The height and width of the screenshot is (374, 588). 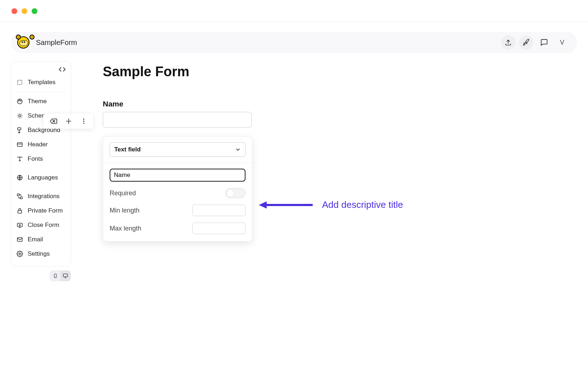 What do you see at coordinates (238, 150) in the screenshot?
I see `chevron-down-icon` at bounding box center [238, 150].